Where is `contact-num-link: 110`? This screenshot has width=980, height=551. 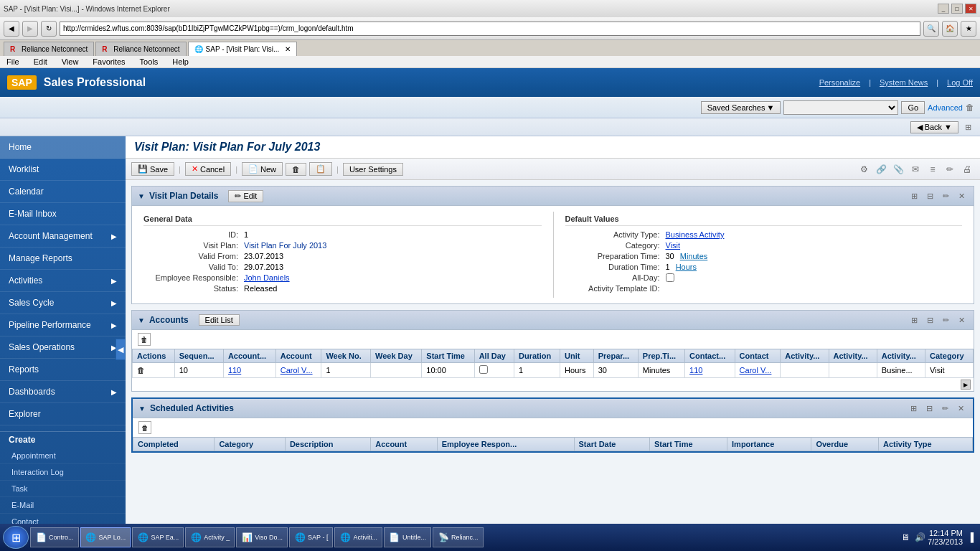
contact-num-link: 110 is located at coordinates (696, 370).